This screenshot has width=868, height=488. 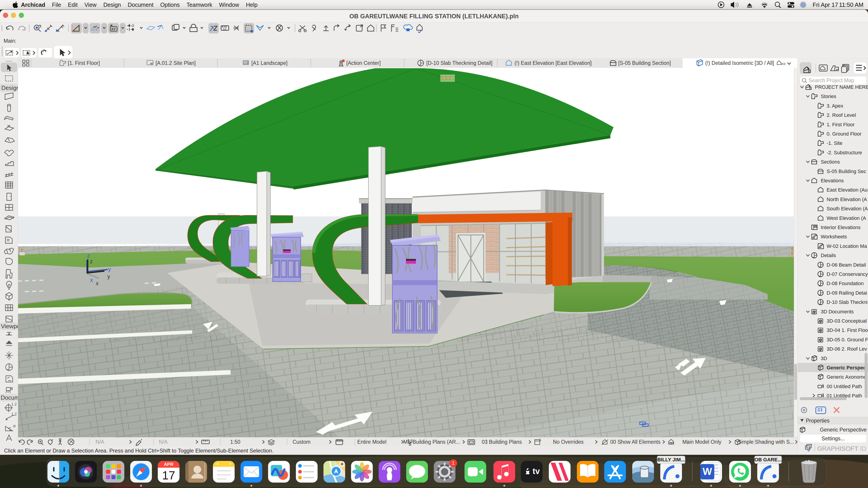 What do you see at coordinates (10, 88) in the screenshot?
I see `svg-text: Design` at bounding box center [10, 88].